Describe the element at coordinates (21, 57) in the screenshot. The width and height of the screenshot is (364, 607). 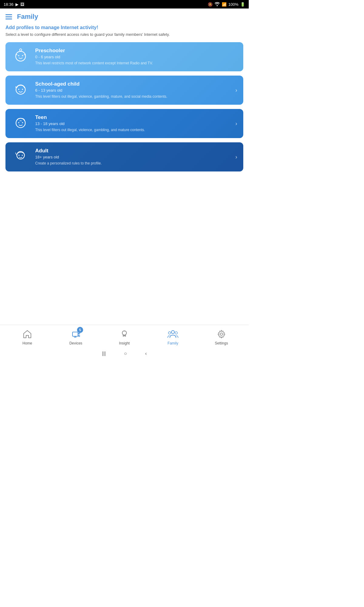
I see `preschooler-icon` at that location.